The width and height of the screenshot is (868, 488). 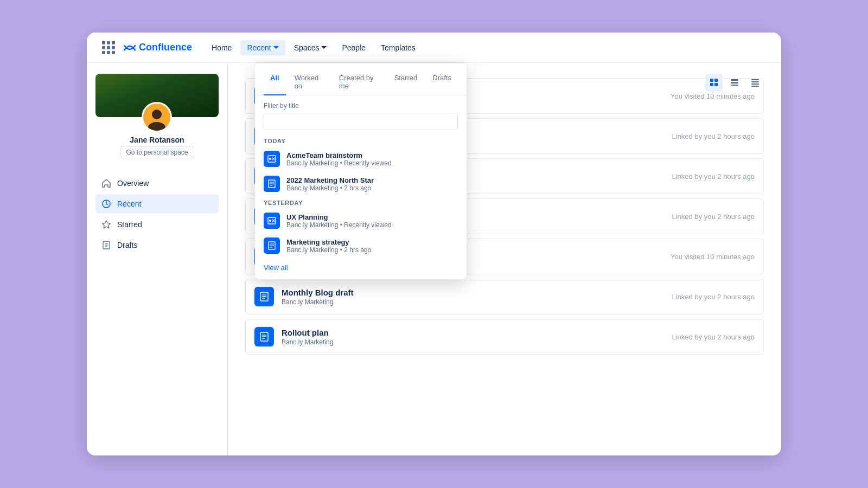 What do you see at coordinates (361, 159) in the screenshot?
I see `dropdown-list-item: AcmeTeam brainstorm Banc.ly Marketing • …` at bounding box center [361, 159].